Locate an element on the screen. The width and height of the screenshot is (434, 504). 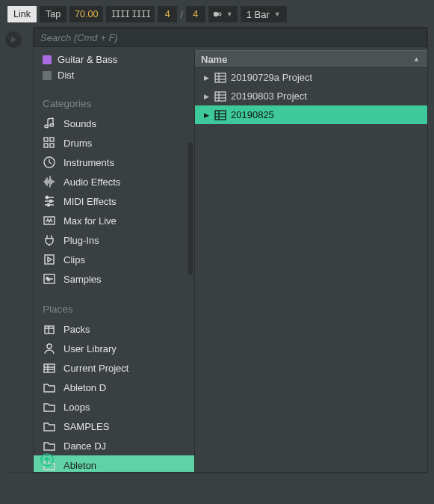
tempo-nudge: IIII IIII is located at coordinates (130, 14).